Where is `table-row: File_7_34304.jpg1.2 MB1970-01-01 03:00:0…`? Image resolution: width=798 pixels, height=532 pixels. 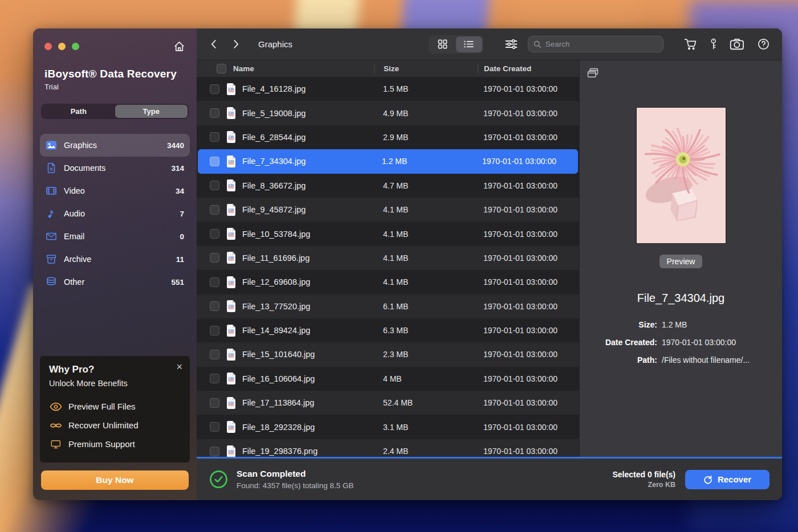 table-row: File_7_34304.jpg1.2 MB1970-01-01 03:00:0… is located at coordinates (388, 161).